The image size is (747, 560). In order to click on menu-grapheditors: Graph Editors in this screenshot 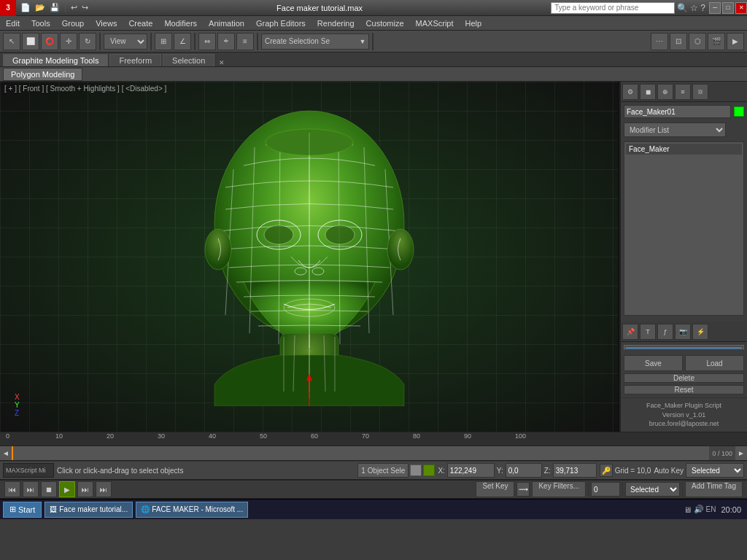, I will do `click(281, 23)`.